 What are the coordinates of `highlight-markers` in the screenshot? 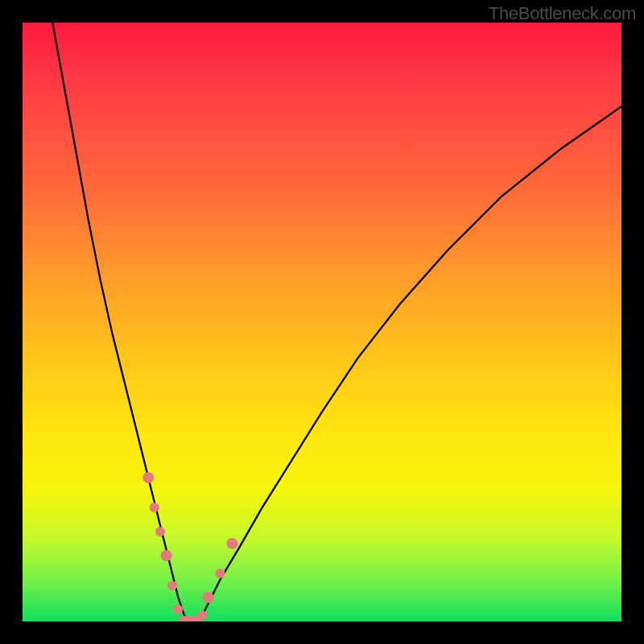 It's located at (190, 547).